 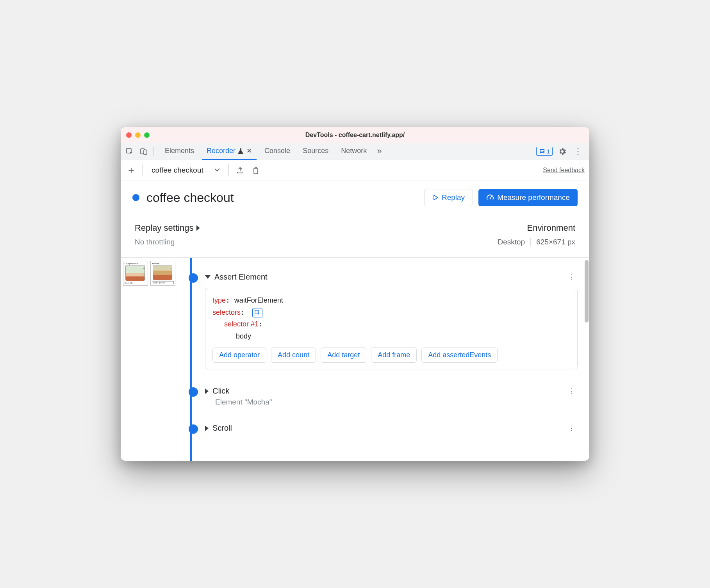 I want to click on replay-settings-toggle: Replay settings, so click(x=316, y=228).